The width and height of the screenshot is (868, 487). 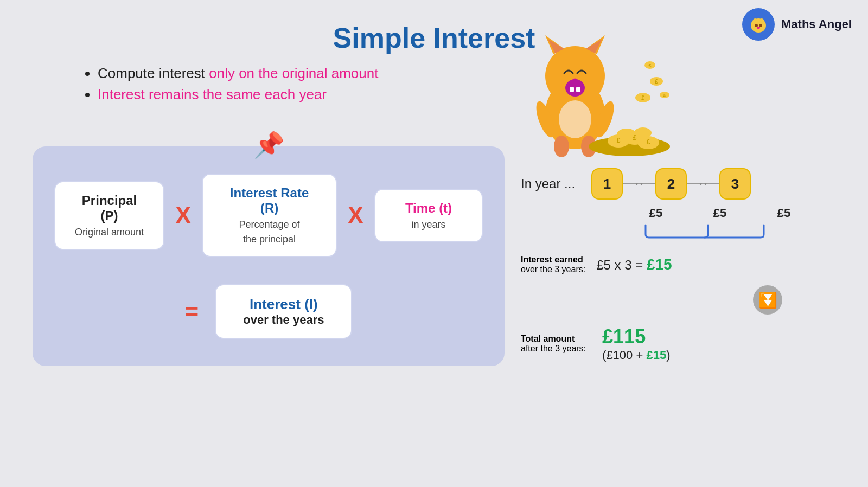 What do you see at coordinates (636, 355) in the screenshot?
I see `total-amount-formula: (£100 + £15)` at bounding box center [636, 355].